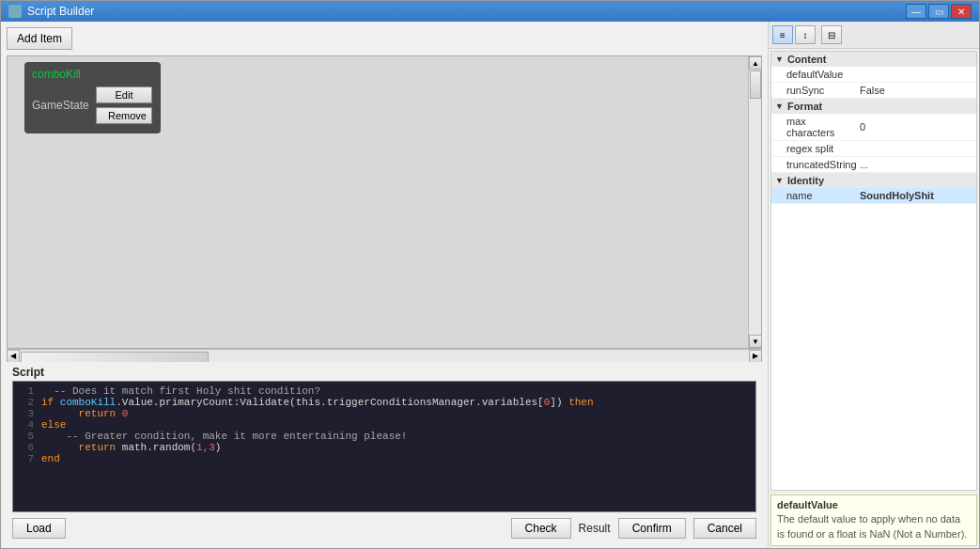 The height and width of the screenshot is (549, 980). I want to click on prop-name-truncated: truncatedString, so click(814, 165).